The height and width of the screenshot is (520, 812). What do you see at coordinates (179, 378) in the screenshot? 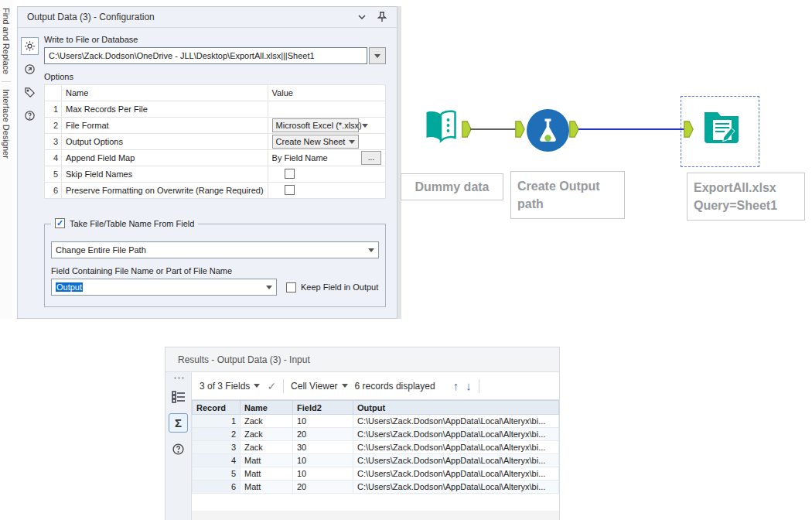
I see `drag-grip-icon` at bounding box center [179, 378].